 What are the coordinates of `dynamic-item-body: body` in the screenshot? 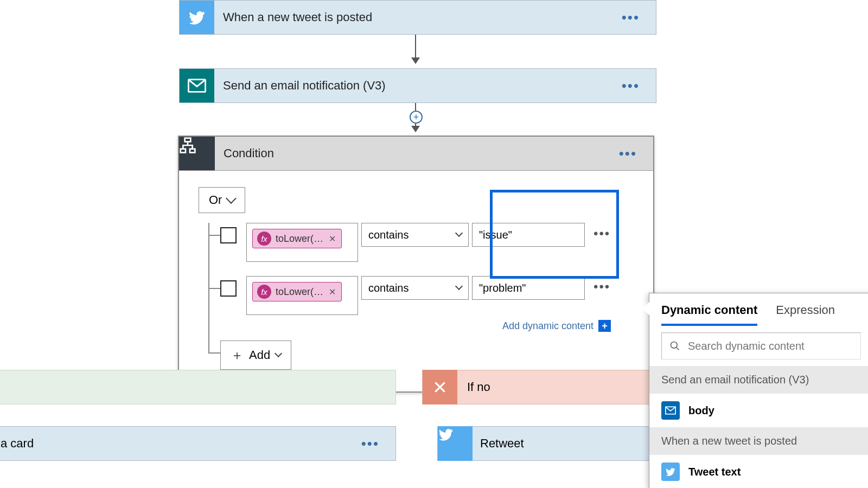 It's located at (758, 410).